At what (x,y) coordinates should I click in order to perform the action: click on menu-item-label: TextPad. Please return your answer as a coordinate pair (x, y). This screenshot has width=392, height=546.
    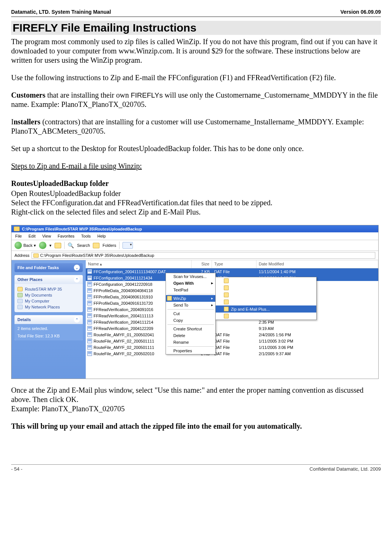
    Looking at the image, I should click on (181, 290).